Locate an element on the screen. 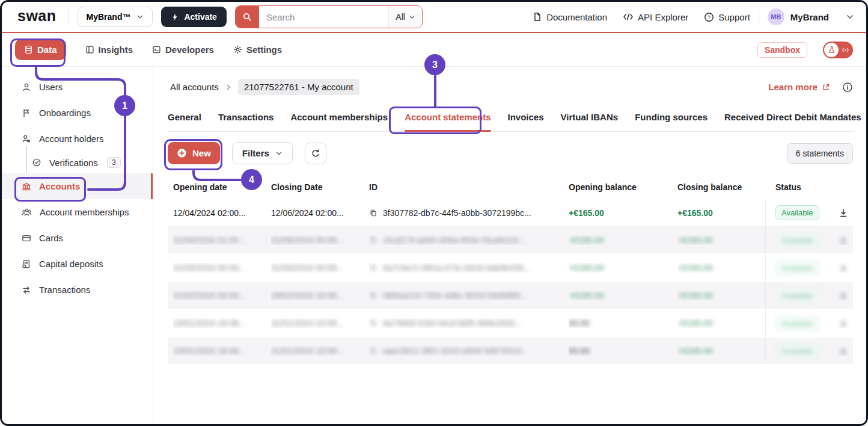  divider is located at coordinates (69, 17).